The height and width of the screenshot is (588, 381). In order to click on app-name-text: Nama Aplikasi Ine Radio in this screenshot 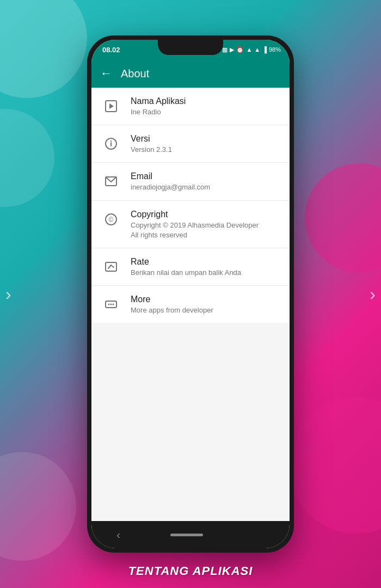, I will do `click(206, 106)`.